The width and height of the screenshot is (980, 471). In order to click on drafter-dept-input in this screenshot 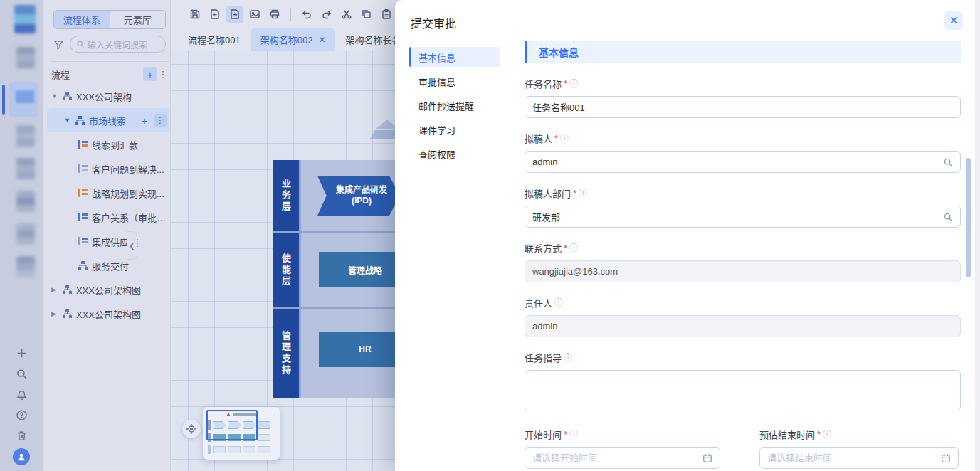, I will do `click(737, 216)`.